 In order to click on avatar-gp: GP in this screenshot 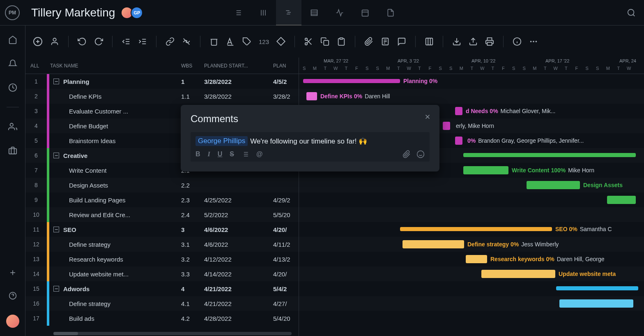, I will do `click(137, 13)`.